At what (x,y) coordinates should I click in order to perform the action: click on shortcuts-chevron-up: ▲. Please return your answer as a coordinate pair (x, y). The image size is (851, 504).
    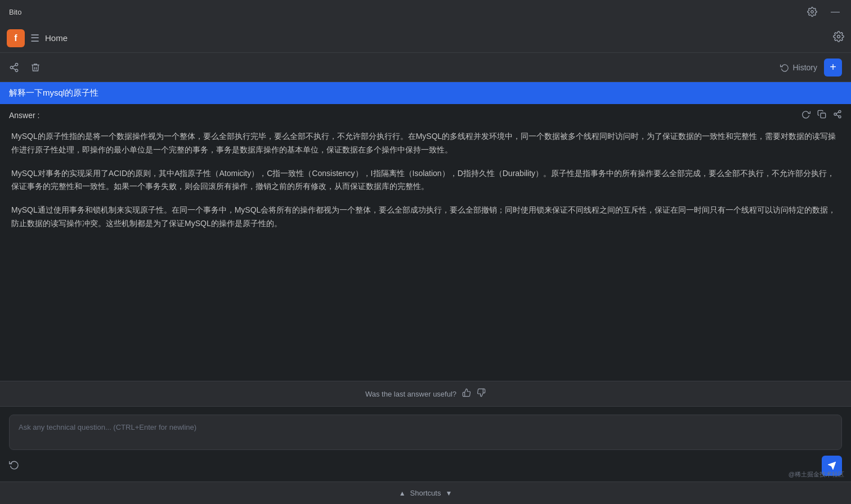
    Looking at the image, I should click on (402, 493).